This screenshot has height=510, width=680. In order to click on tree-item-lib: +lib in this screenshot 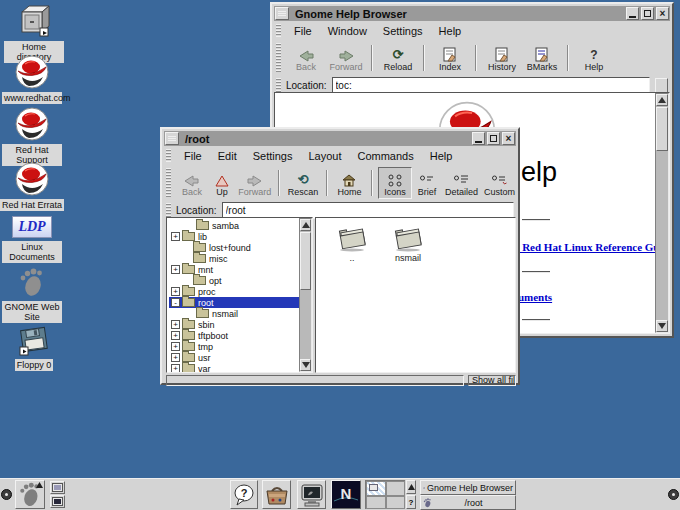, I will do `click(240, 236)`.